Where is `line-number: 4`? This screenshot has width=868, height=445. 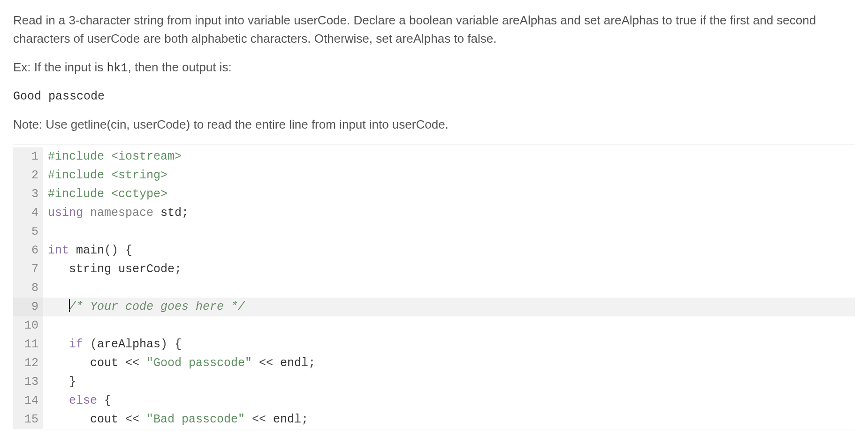
line-number: 4 is located at coordinates (28, 213).